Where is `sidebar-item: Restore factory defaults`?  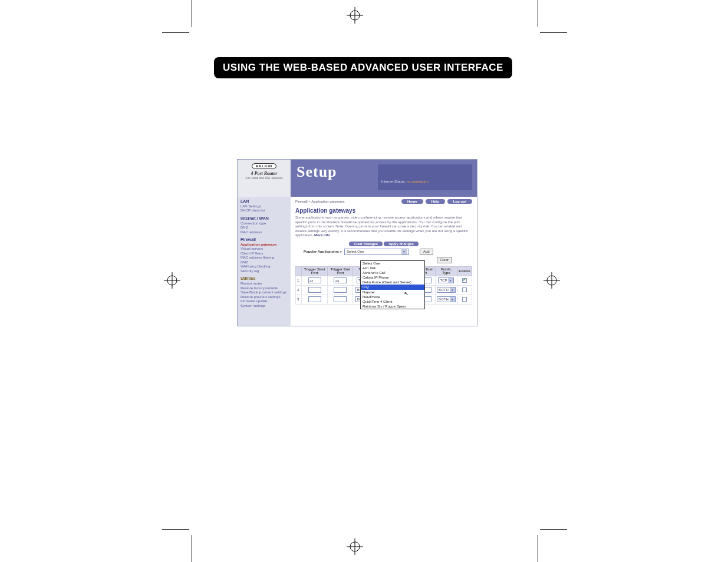 sidebar-item: Restore factory defaults is located at coordinates (264, 289).